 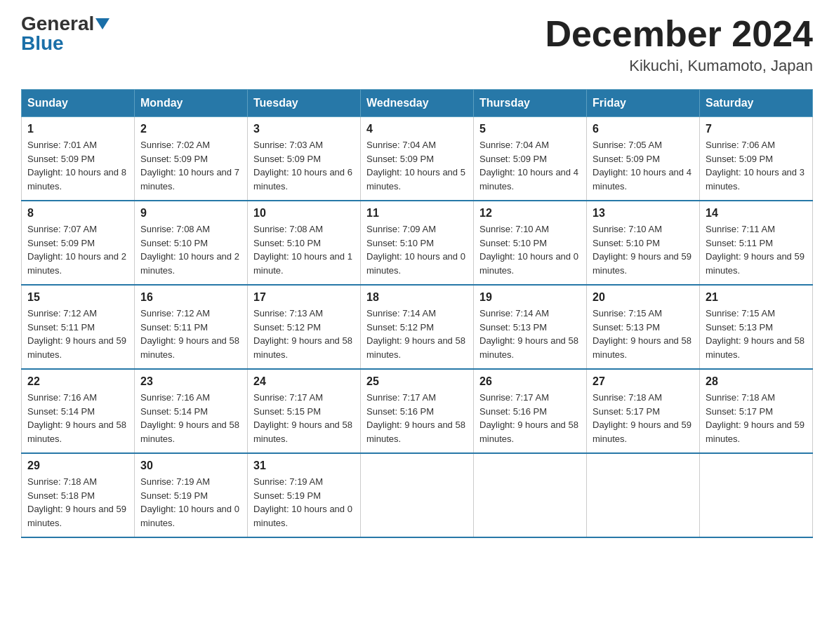 What do you see at coordinates (79, 411) in the screenshot?
I see `calendar-day-cell: 22 Sunrise: 7:16 AM Sunset: 5:14 PM Dayl…` at bounding box center [79, 411].